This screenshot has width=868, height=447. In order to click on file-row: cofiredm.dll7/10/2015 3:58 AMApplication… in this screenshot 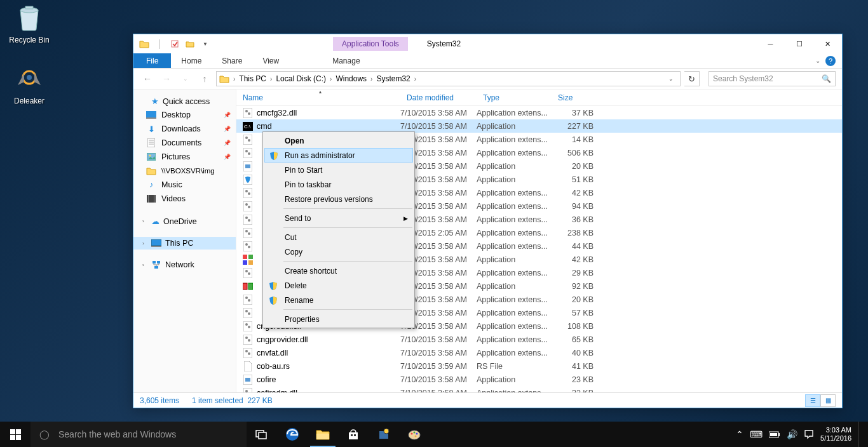, I will do `click(539, 389)`.